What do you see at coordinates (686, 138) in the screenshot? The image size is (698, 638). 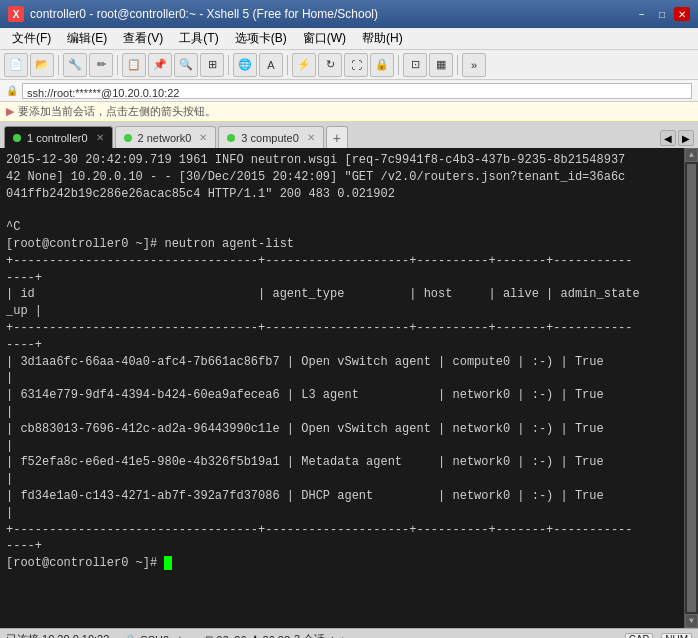 I see `tab-next-button: ▶` at bounding box center [686, 138].